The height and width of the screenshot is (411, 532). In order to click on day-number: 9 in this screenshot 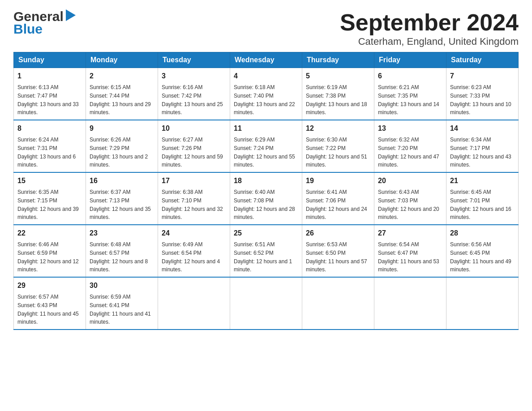, I will do `click(122, 128)`.